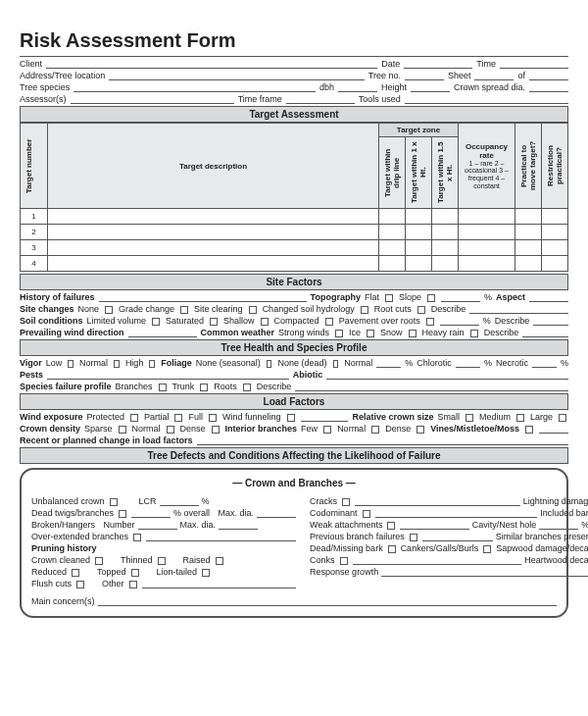 The width and height of the screenshot is (588, 716). I want to click on heavy-checkbox, so click(474, 333).